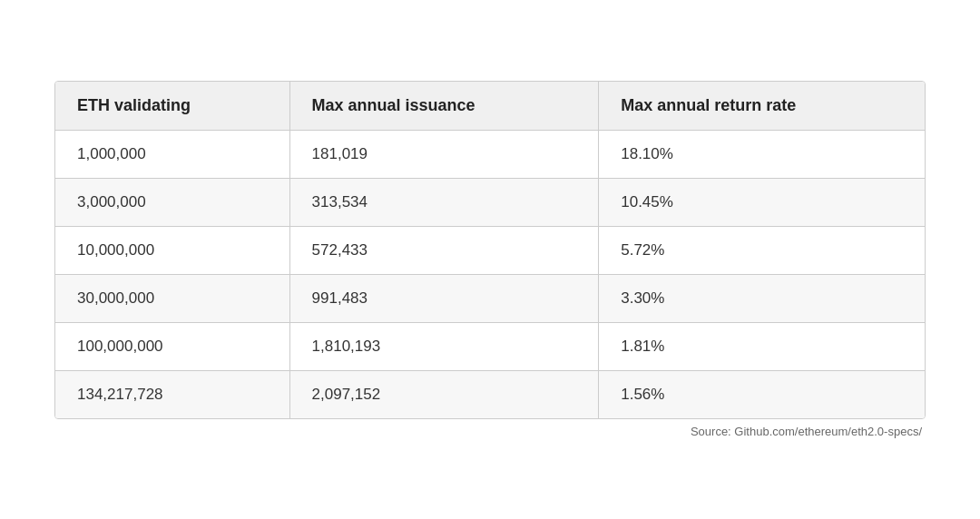 This screenshot has width=980, height=519. Describe the element at coordinates (445, 347) in the screenshot. I see `cell-issuance: 1,810,193` at that location.